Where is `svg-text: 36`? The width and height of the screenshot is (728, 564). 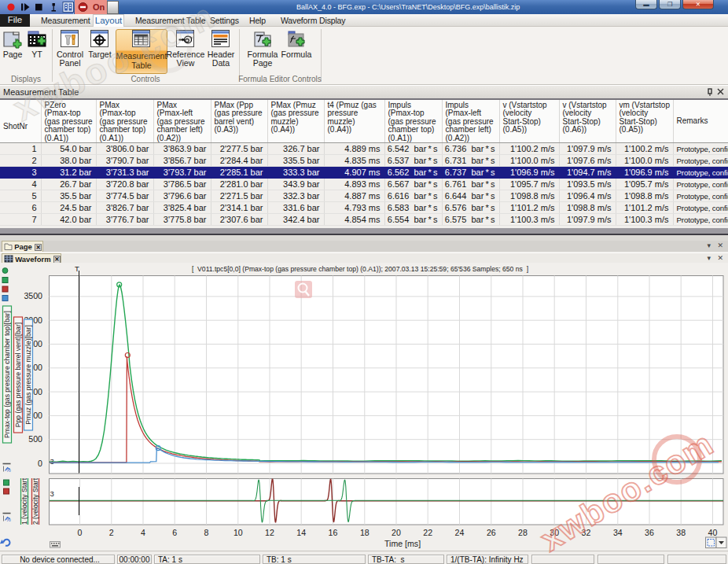
svg-text: 36 is located at coordinates (649, 533).